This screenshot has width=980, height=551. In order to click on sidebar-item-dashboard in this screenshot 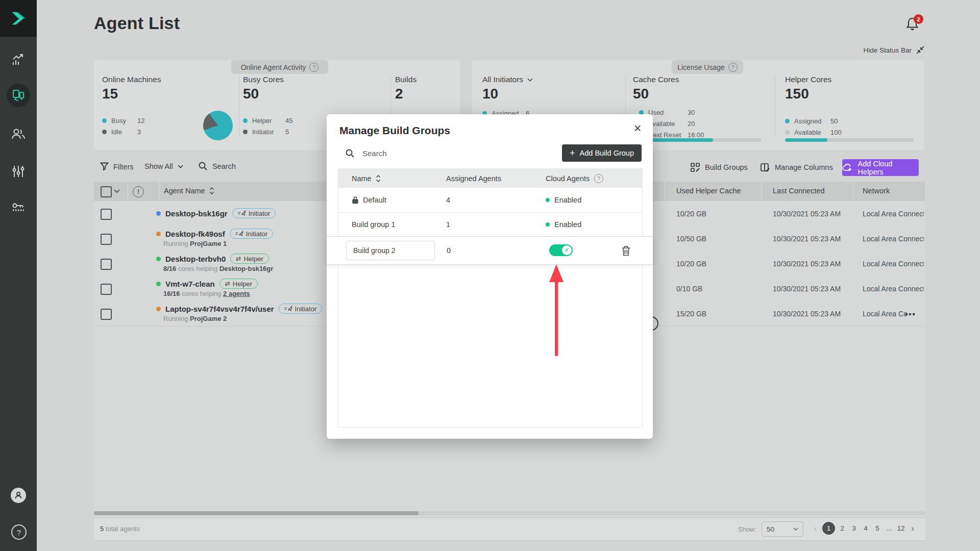, I will do `click(18, 60)`.